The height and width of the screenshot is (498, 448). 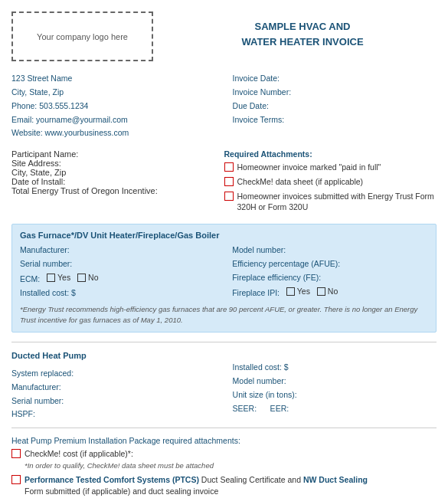 I want to click on ipi-yes-checkbox, so click(x=291, y=291).